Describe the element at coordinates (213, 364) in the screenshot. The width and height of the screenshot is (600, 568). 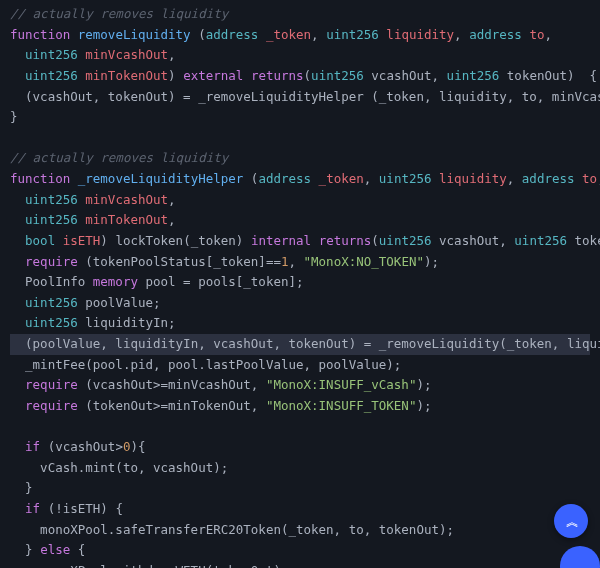
I see `stmt: _mintFee(pool.pid, pool.lastPoolValue, p…` at that location.